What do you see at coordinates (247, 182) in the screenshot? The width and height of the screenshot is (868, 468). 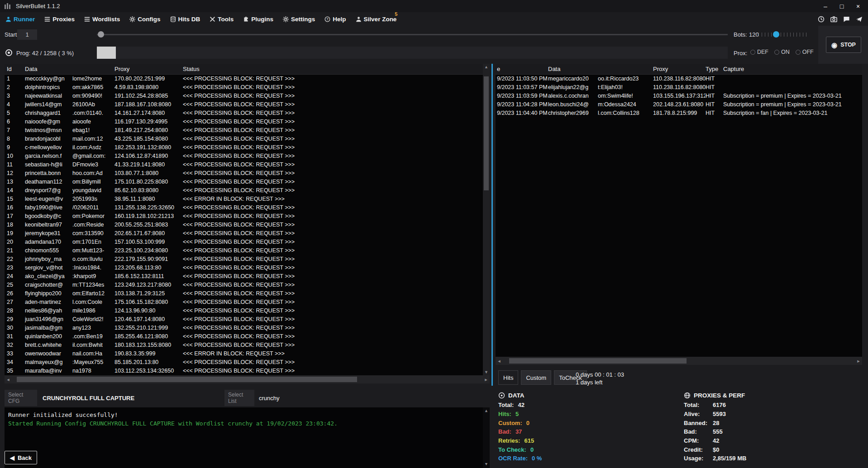 I see `table-row: 13 deathaman112 om:Billymill 175.101.80.…` at bounding box center [247, 182].